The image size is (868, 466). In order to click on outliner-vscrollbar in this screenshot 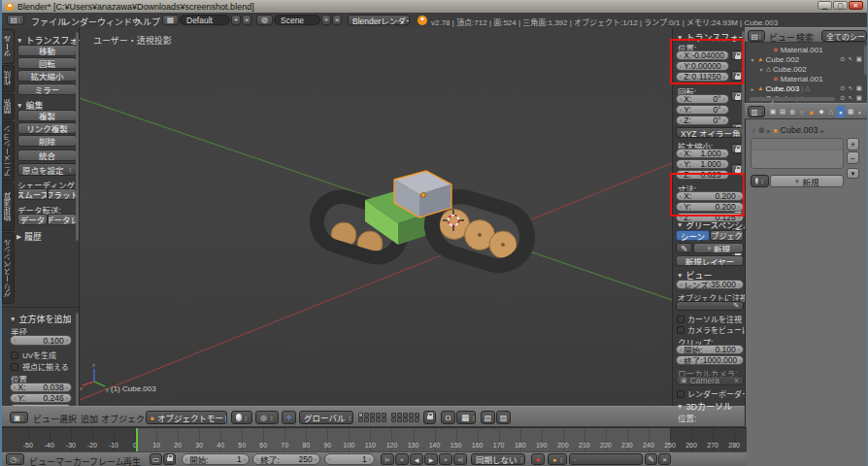, I will do `click(866, 60)`.